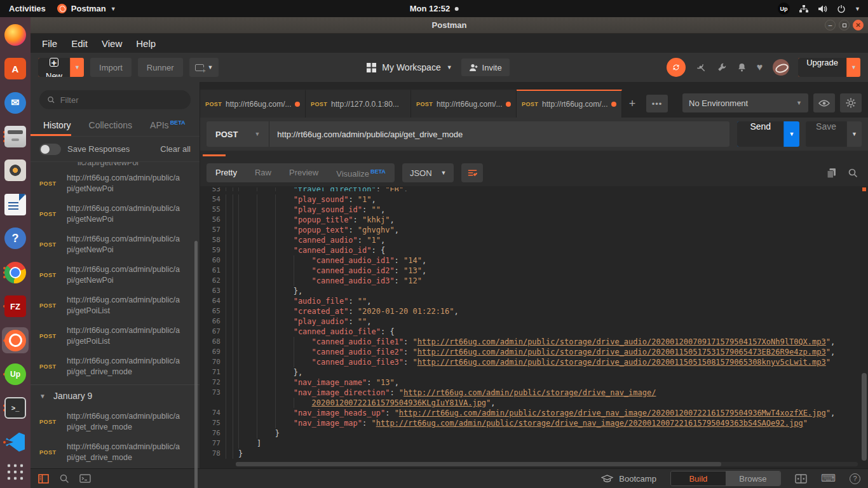 Image resolution: width=868 pixels, height=488 pixels. Describe the element at coordinates (15, 34) in the screenshot. I see `dock-item-firefox` at that location.